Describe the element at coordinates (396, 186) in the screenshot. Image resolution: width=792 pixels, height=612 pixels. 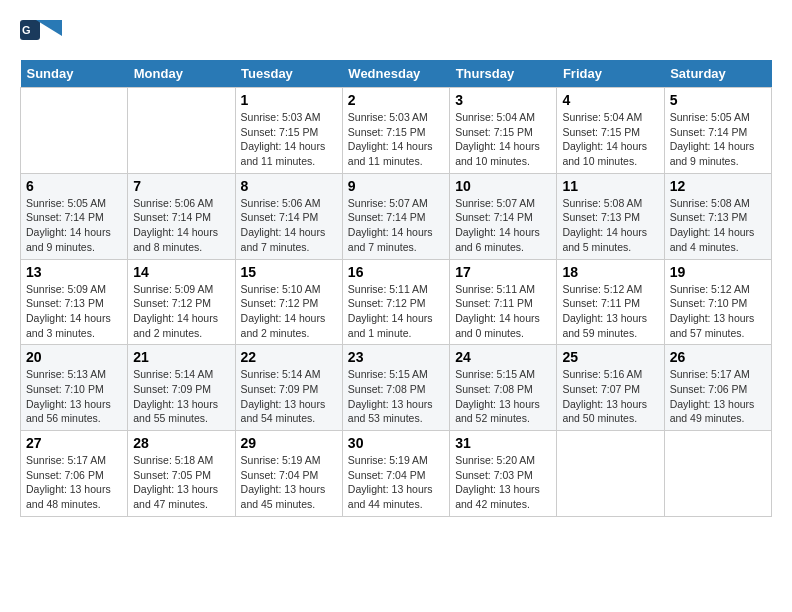
I see `day-number: 9` at that location.